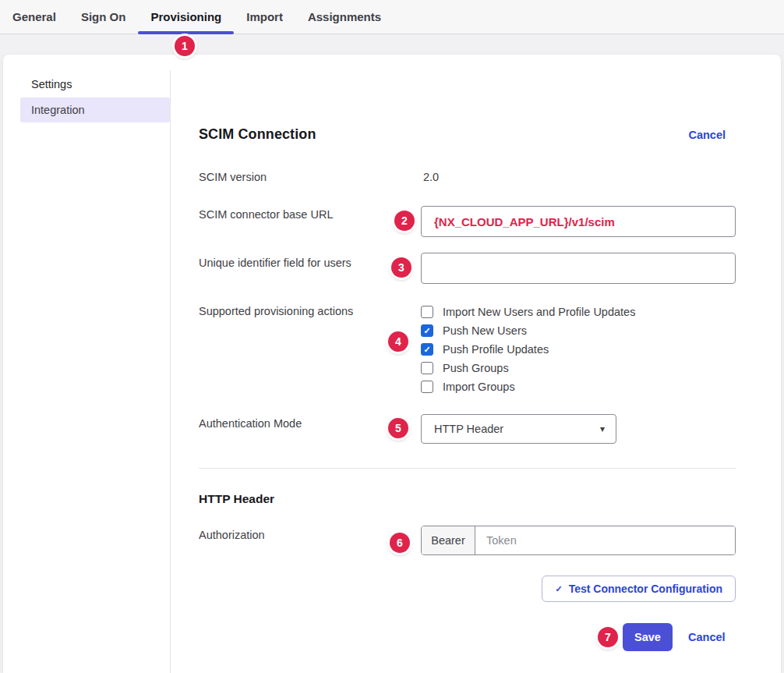  What do you see at coordinates (707, 637) in the screenshot?
I see `cancel-link-bottom: Cancel` at bounding box center [707, 637].